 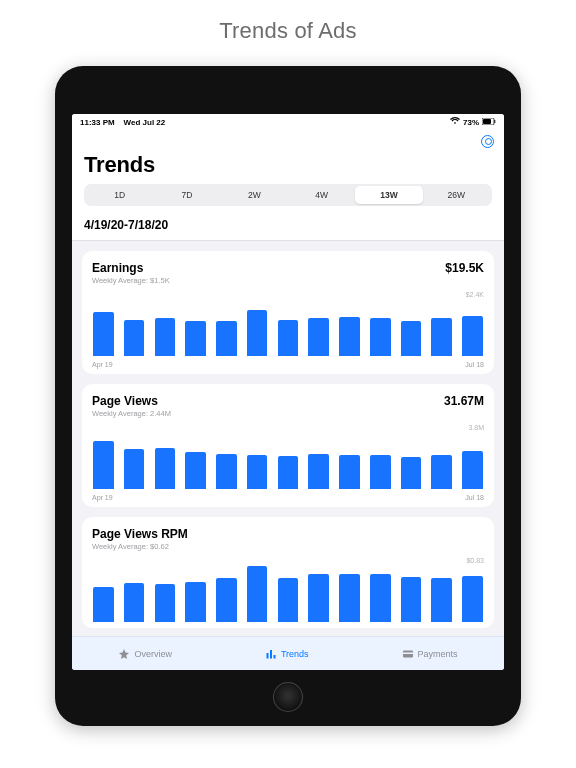 What do you see at coordinates (464, 268) in the screenshot?
I see `card-value: $19.5K` at bounding box center [464, 268].